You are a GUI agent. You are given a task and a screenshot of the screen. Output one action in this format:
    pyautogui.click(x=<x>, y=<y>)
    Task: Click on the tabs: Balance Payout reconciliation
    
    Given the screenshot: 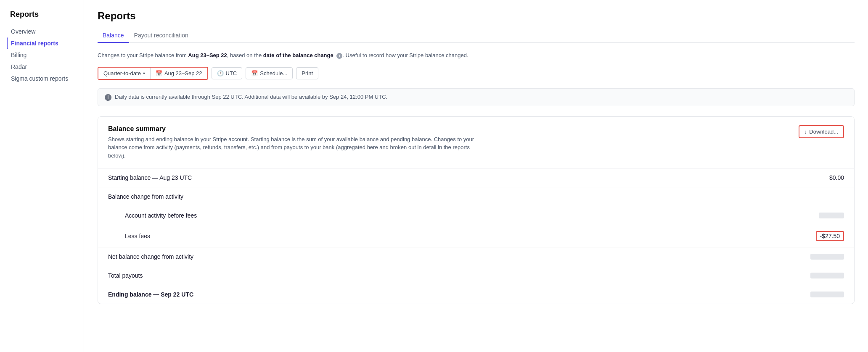 What is the action you would take?
    pyautogui.click(x=476, y=36)
    